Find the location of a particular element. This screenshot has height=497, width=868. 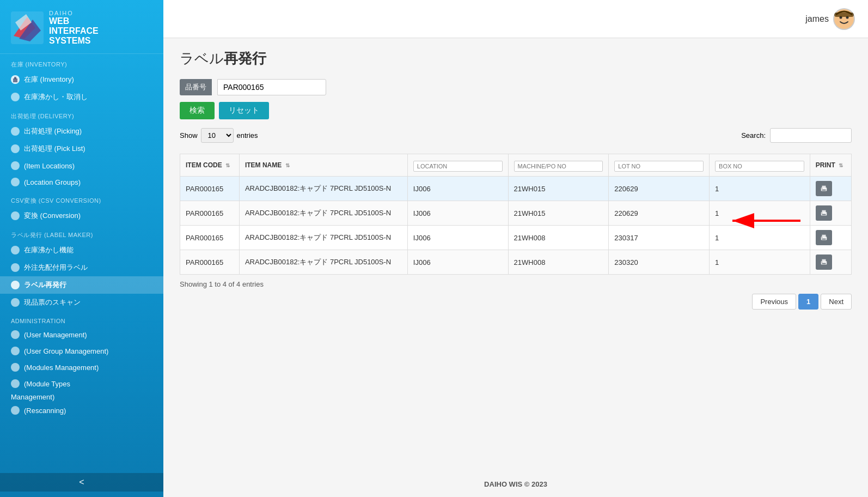

sidebar-item-label: 在庫 (Inventory) is located at coordinates (49, 80).